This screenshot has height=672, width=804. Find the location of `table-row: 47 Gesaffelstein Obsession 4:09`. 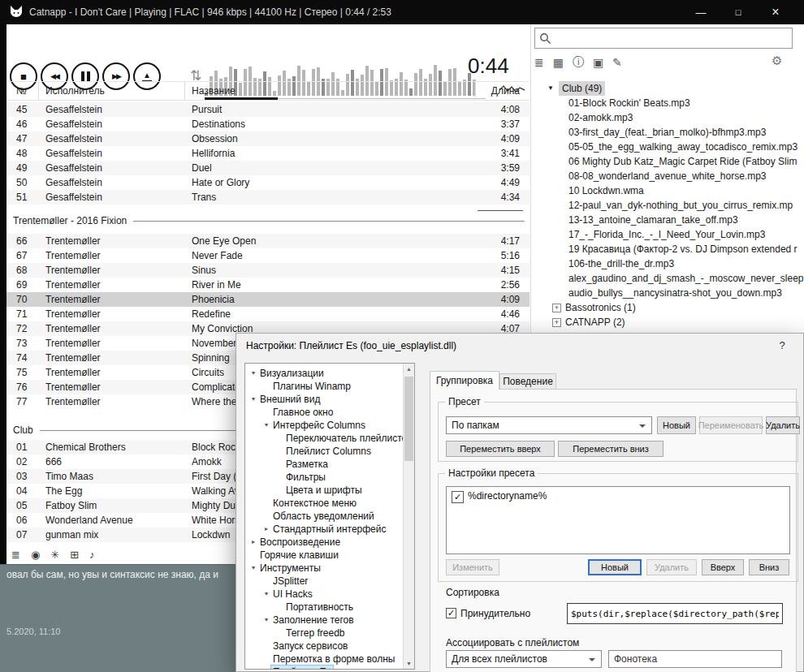

table-row: 47 Gesaffelstein Obsession 4:09 is located at coordinates (268, 139).